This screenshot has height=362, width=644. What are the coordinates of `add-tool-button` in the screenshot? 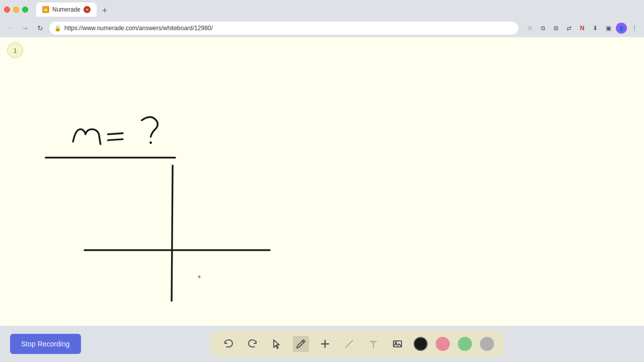 It's located at (325, 344).